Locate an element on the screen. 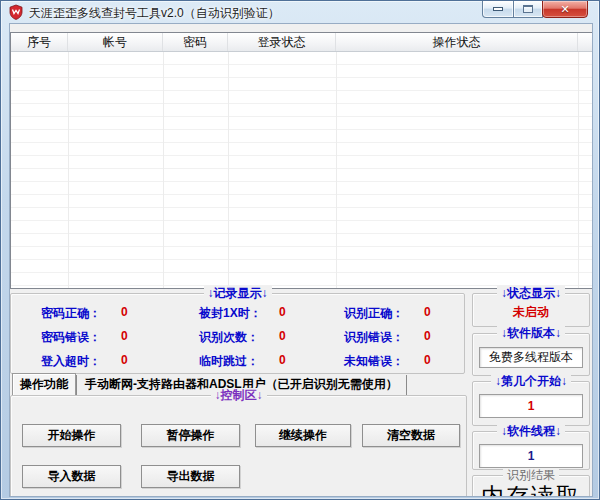  stat-item: 密码正确：0 is located at coordinates (120, 313).